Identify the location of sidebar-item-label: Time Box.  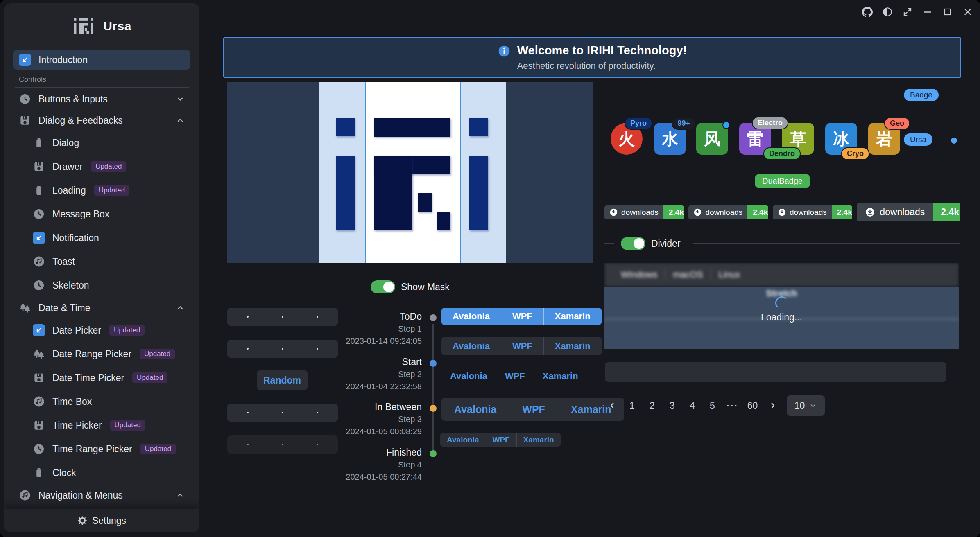
(72, 402).